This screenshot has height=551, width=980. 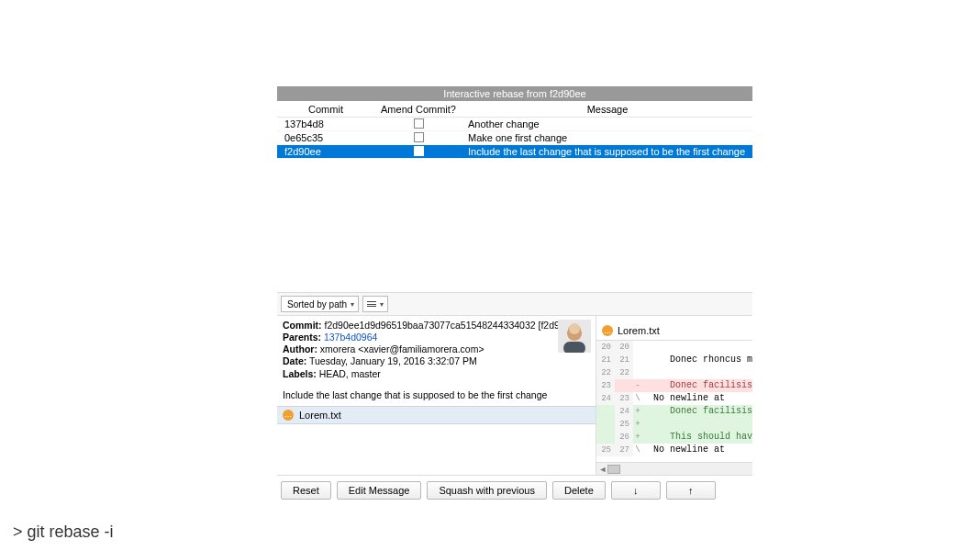 I want to click on cell-message: Include the last change that is supposed…, so click(x=607, y=152).